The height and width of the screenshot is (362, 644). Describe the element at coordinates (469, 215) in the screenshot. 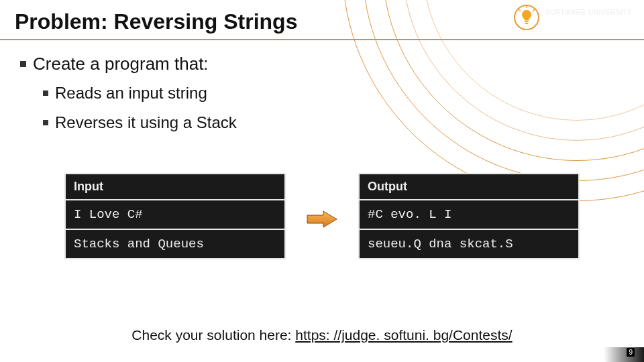

I see `output-cell: #C evo. L I` at that location.